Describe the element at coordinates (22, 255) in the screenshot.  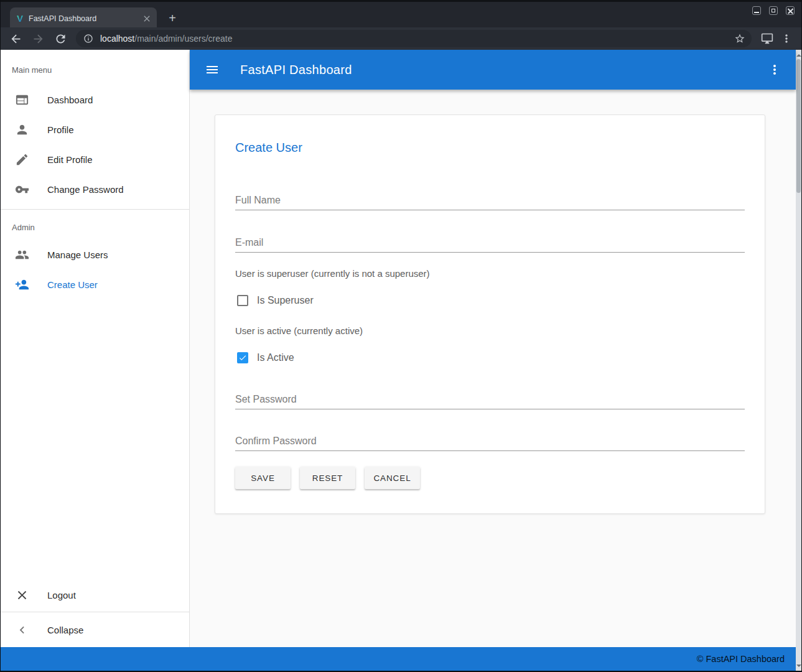
I see `people-icon` at that location.